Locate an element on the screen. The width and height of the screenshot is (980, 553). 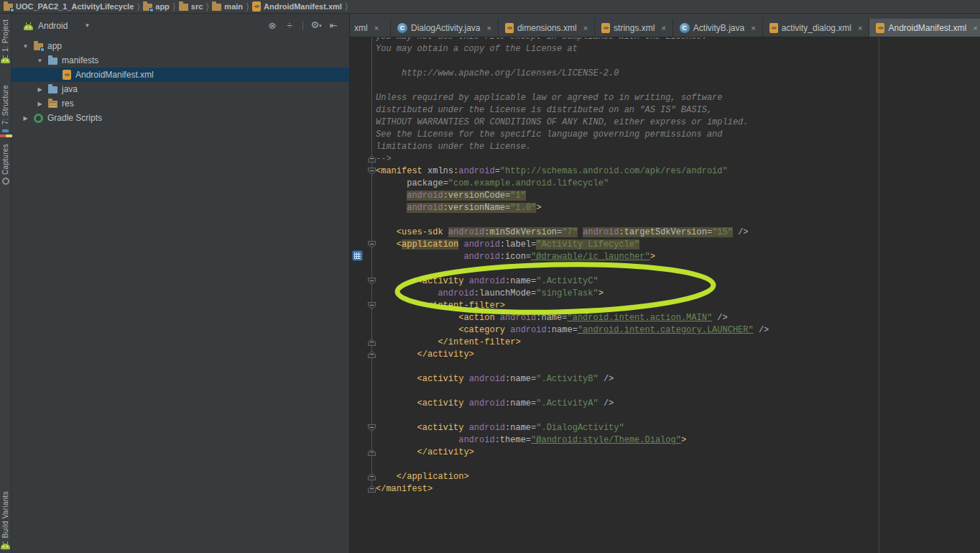
tool-stripe-build-variants: Build Variants is located at coordinates (6, 521).